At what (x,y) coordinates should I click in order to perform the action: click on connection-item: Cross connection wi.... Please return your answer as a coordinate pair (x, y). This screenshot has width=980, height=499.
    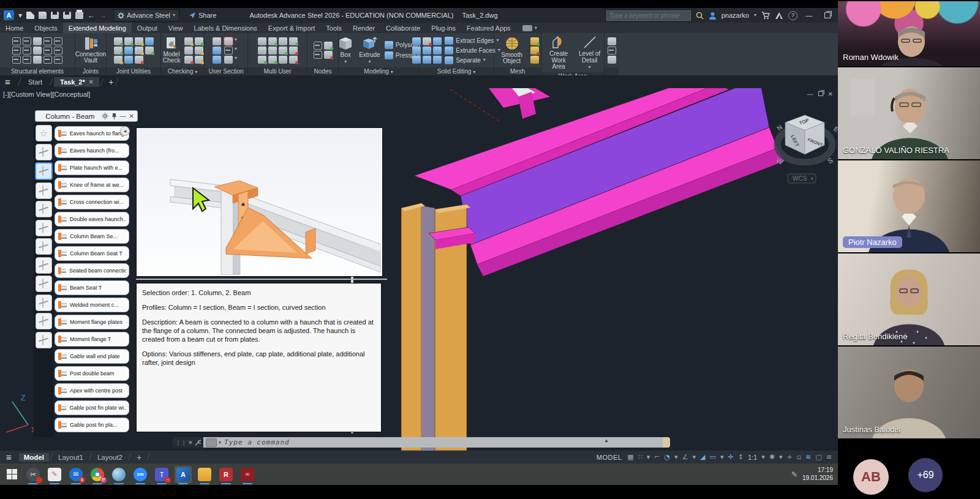
    Looking at the image, I should click on (92, 202).